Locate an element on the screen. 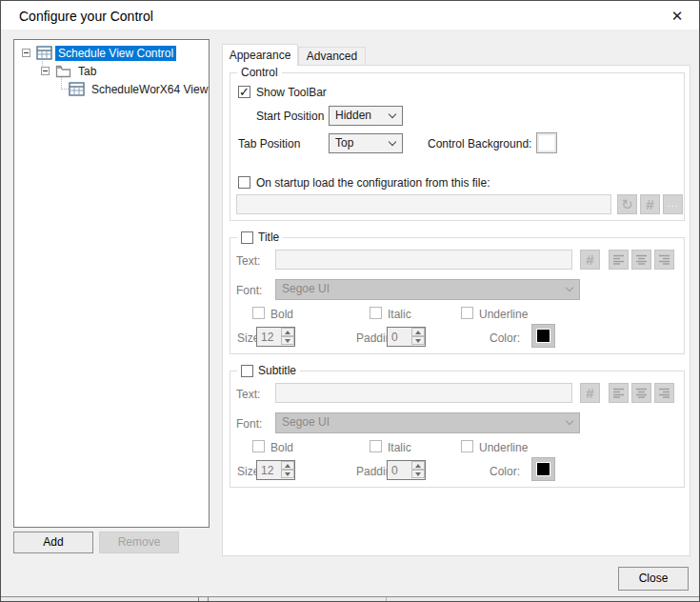 The image size is (700, 602). title-group-label: Title is located at coordinates (269, 237).